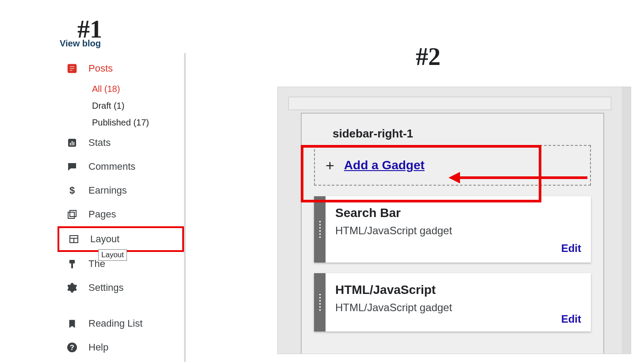 Image resolution: width=644 pixels, height=362 pixels. Describe the element at coordinates (105, 239) in the screenshot. I see `nav-layout-label: Layout` at that location.